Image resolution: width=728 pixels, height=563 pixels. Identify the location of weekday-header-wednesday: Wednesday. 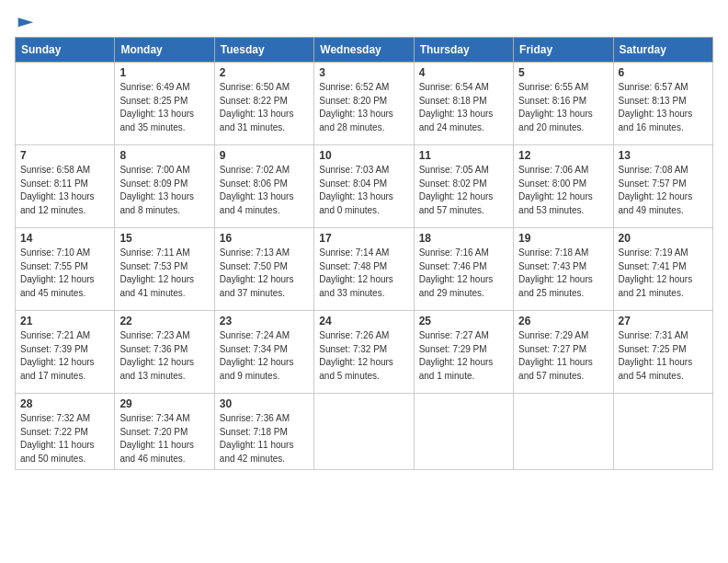
(364, 50).